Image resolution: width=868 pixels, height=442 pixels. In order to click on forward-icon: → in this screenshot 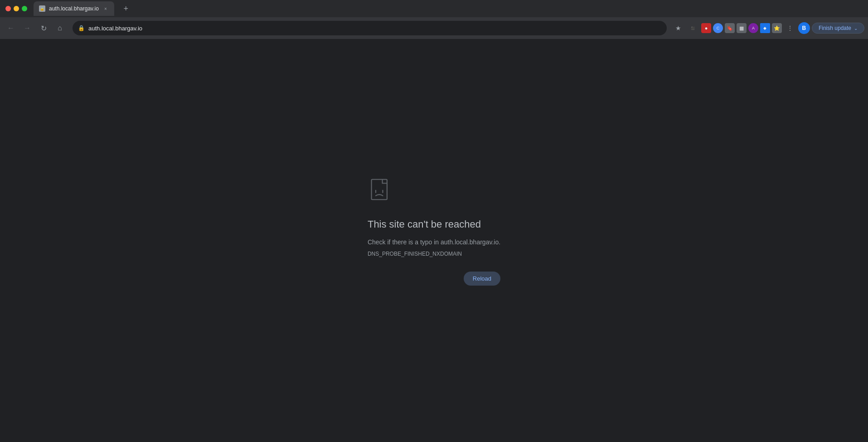, I will do `click(27, 28)`.